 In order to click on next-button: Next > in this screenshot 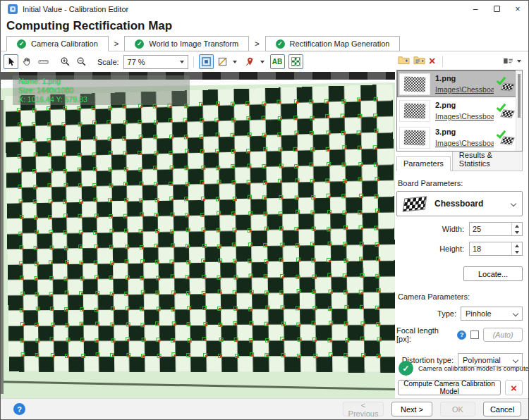, I will do `click(412, 409)`.